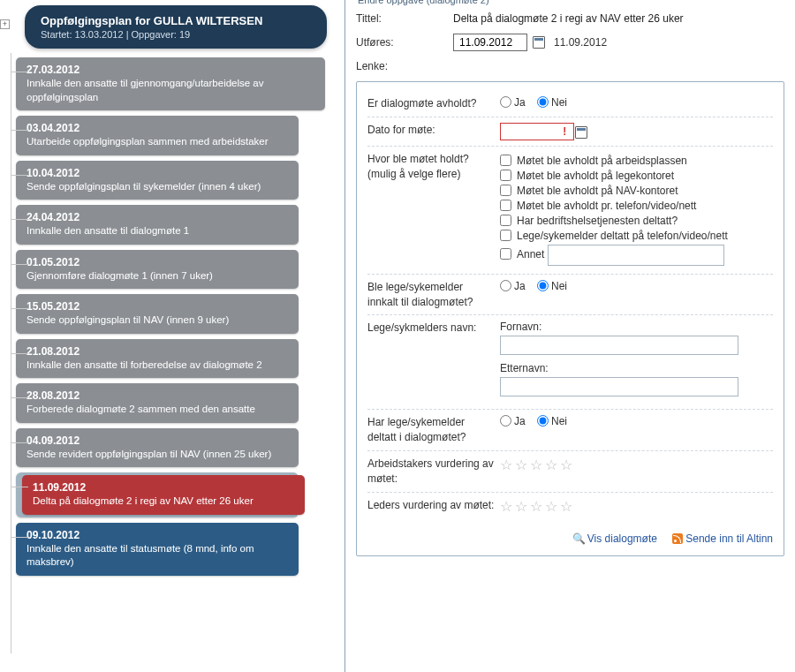  What do you see at coordinates (490, 42) in the screenshot?
I see `execute-date-input` at bounding box center [490, 42].